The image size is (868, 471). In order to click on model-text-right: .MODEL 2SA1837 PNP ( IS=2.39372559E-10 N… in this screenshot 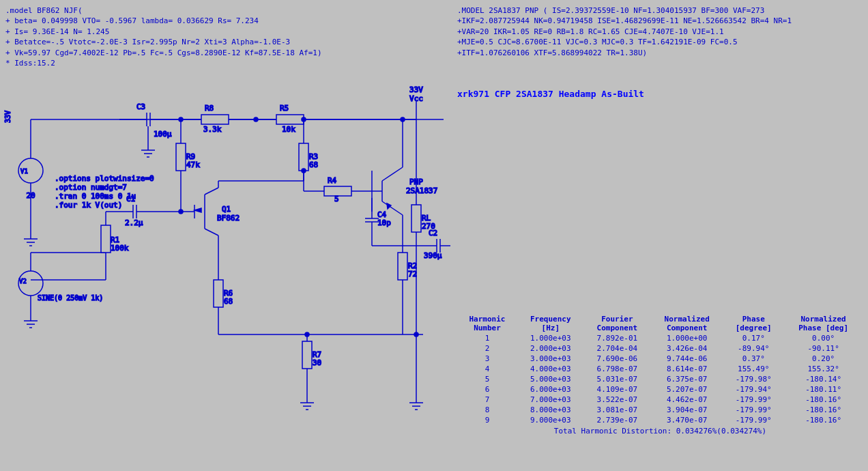, I will do `click(624, 31)`.